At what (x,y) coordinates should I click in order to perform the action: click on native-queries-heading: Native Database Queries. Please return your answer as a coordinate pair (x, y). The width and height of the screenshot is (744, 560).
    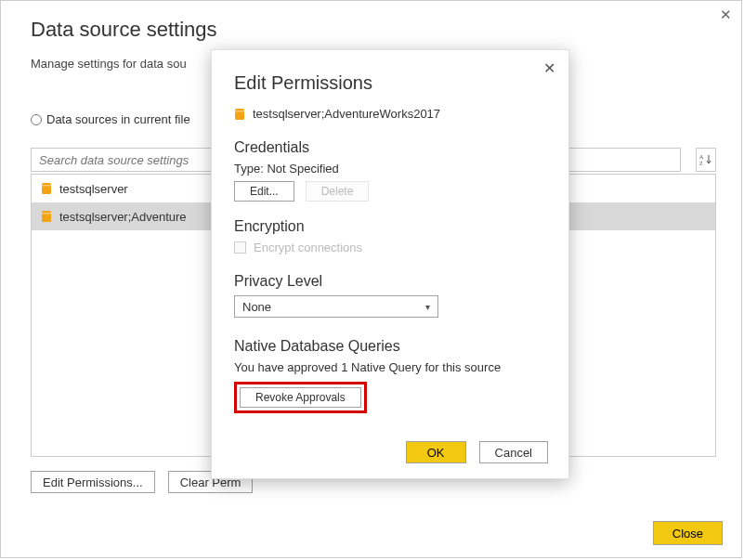
    Looking at the image, I should click on (390, 346).